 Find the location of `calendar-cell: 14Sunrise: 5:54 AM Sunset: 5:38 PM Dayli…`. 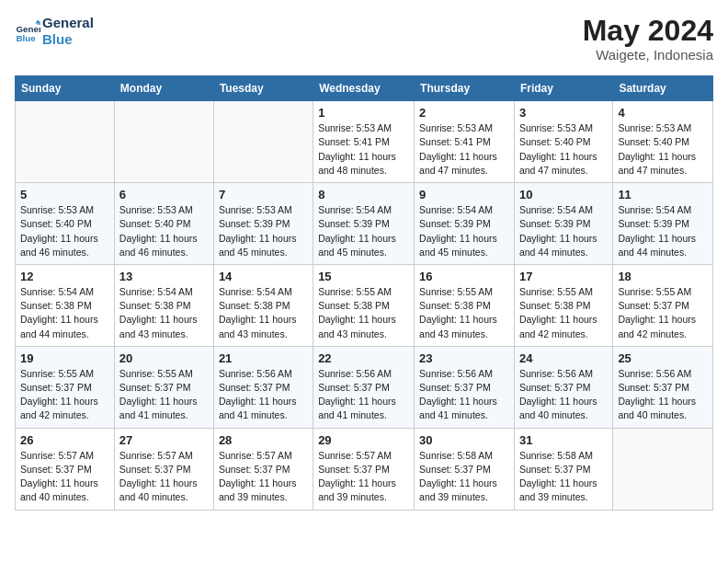

calendar-cell: 14Sunrise: 5:54 AM Sunset: 5:38 PM Dayli… is located at coordinates (263, 305).